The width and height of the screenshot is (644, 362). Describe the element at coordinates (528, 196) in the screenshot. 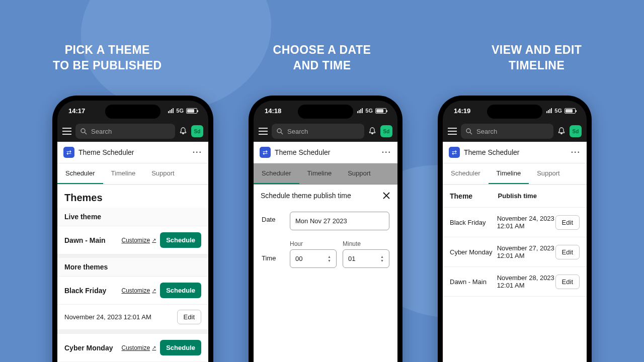

I see `col-publish-header: Publish time` at that location.